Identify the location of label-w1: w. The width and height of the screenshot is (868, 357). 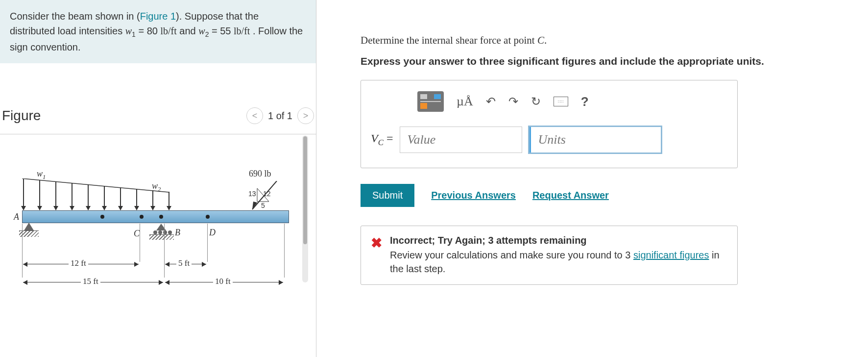
(40, 174).